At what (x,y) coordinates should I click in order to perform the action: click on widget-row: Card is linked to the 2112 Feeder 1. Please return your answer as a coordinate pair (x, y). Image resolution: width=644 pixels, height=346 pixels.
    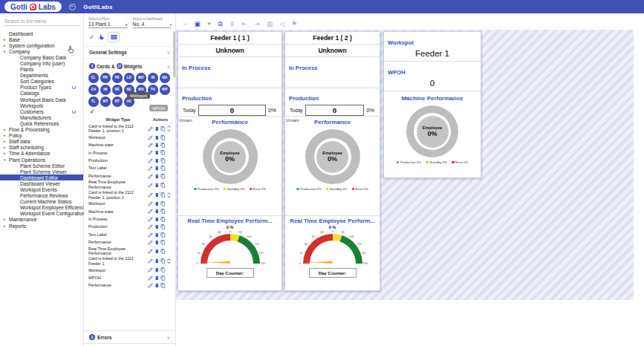
    Looking at the image, I should click on (131, 261).